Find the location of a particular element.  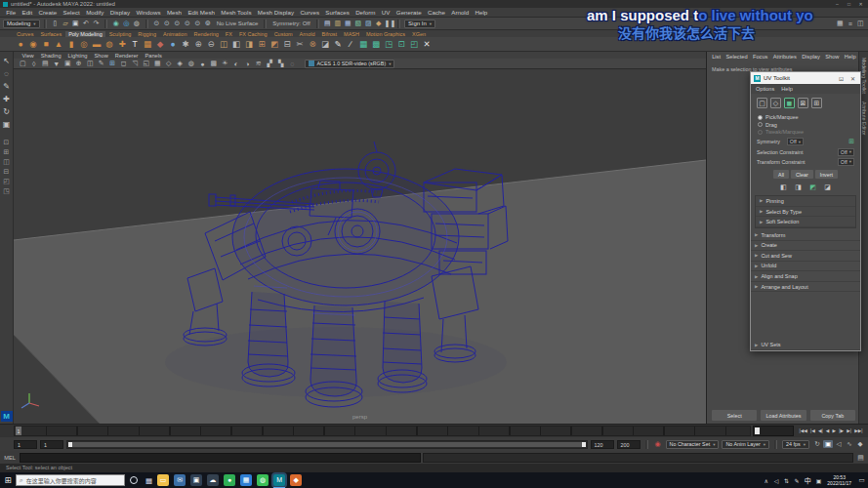

poly-cube-icon: ■ is located at coordinates (46, 44).